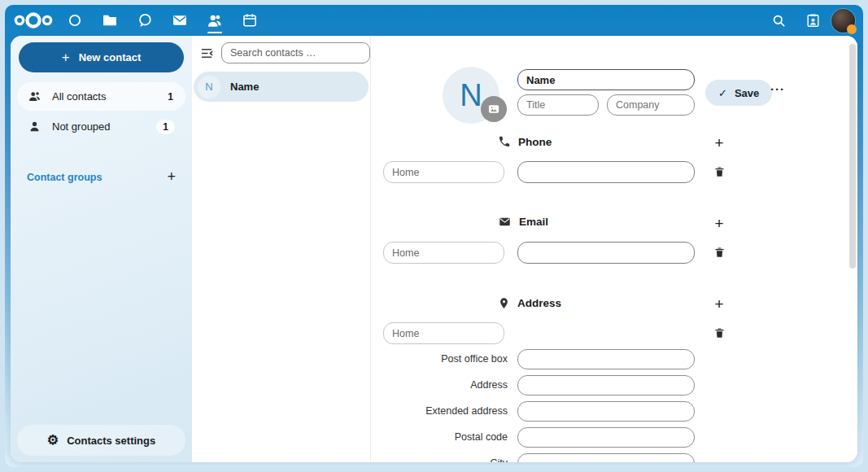  I want to click on contact-avatar: N, so click(209, 87).